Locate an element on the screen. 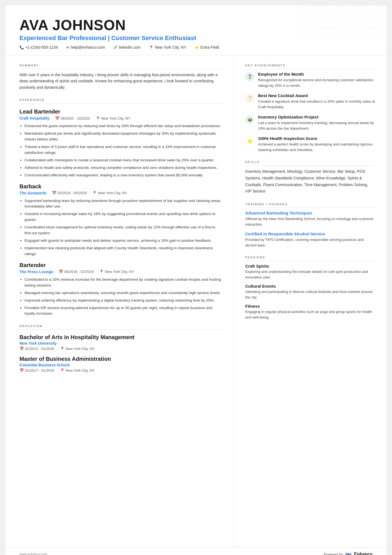 The height and width of the screenshot is (555, 392). job-company-2: The Ainsworth is located at coordinates (33, 193).